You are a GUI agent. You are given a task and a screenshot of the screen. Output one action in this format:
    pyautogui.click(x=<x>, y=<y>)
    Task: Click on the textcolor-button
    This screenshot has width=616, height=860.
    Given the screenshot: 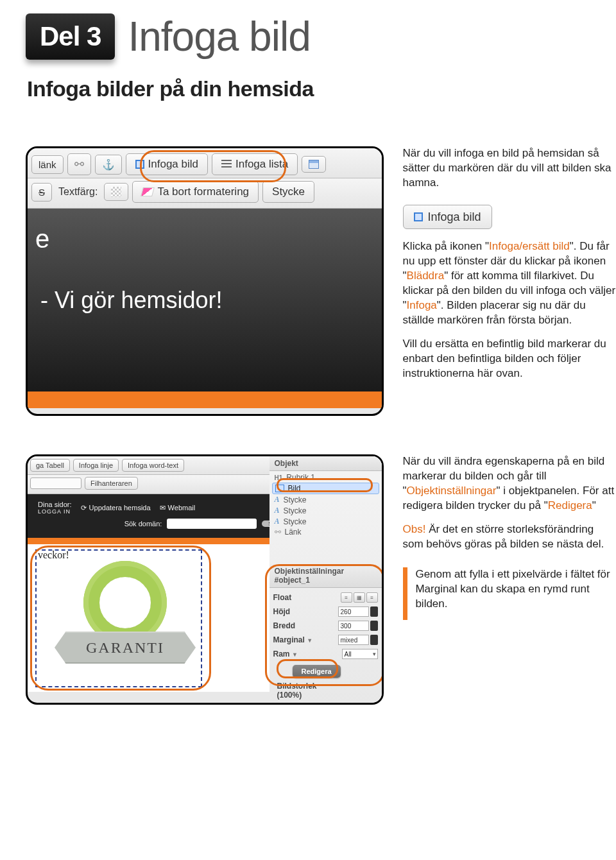 What is the action you would take?
    pyautogui.click(x=116, y=192)
    